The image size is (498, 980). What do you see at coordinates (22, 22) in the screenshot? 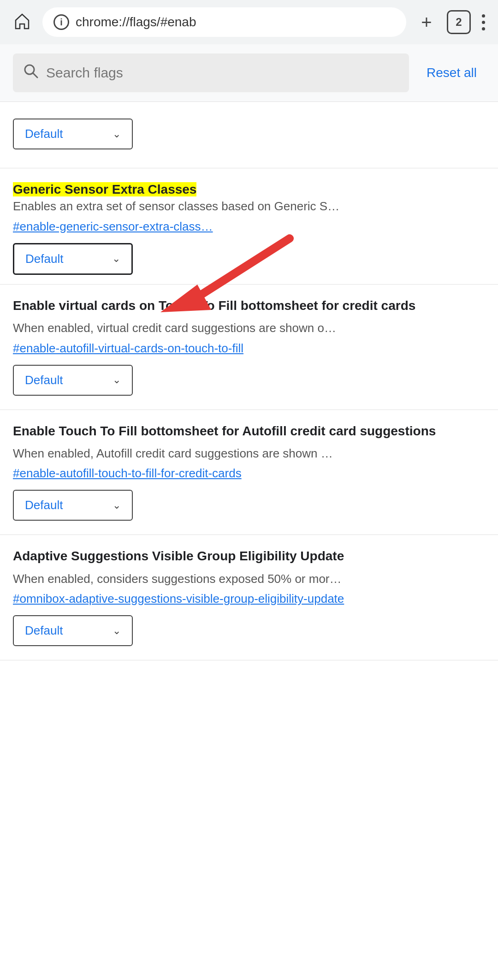
I see `home-button` at bounding box center [22, 22].